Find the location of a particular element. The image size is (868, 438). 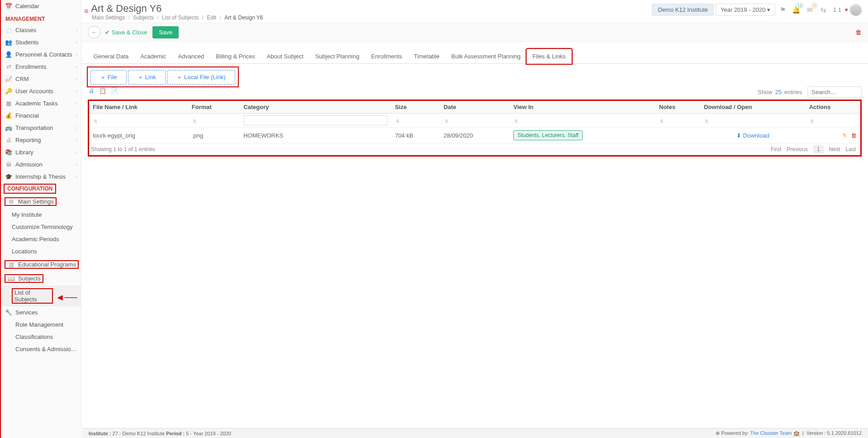

powered-label: Powered by: is located at coordinates (735, 433).